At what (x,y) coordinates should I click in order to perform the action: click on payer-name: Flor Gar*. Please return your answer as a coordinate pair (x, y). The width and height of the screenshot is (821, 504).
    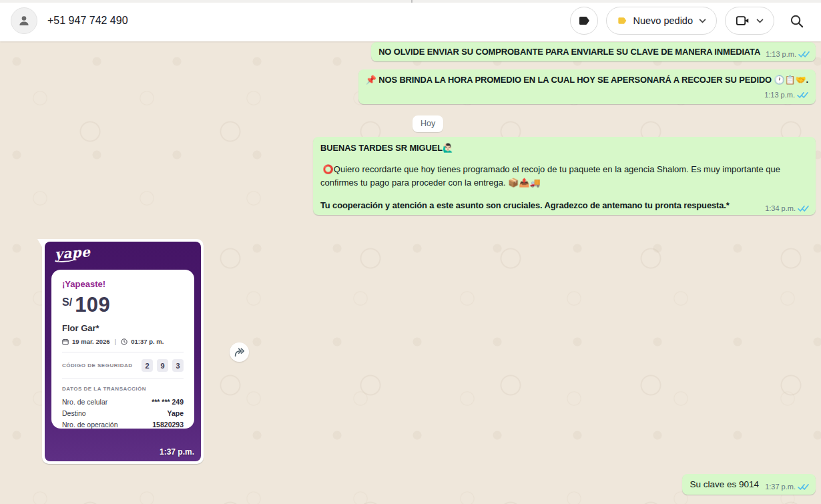
    Looking at the image, I should click on (123, 328).